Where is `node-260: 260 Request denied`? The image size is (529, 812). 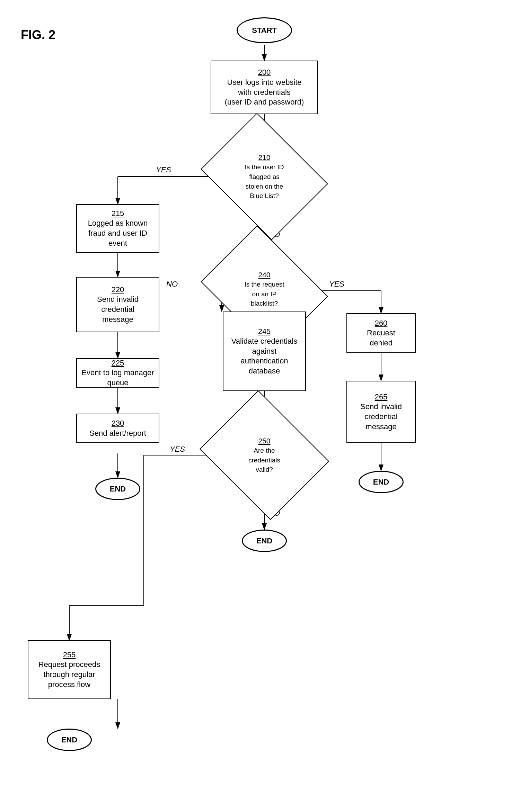 node-260: 260 Request denied is located at coordinates (381, 333).